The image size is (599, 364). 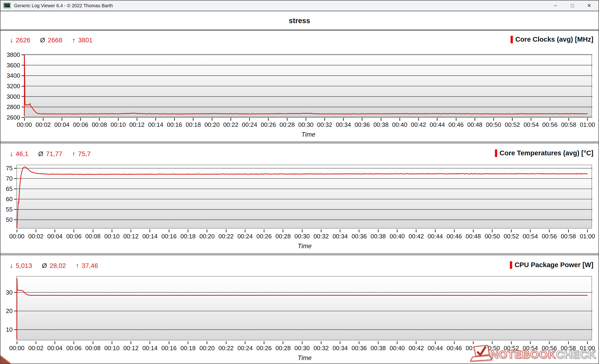 I want to click on x-axis-label: 00:54, so click(x=530, y=236).